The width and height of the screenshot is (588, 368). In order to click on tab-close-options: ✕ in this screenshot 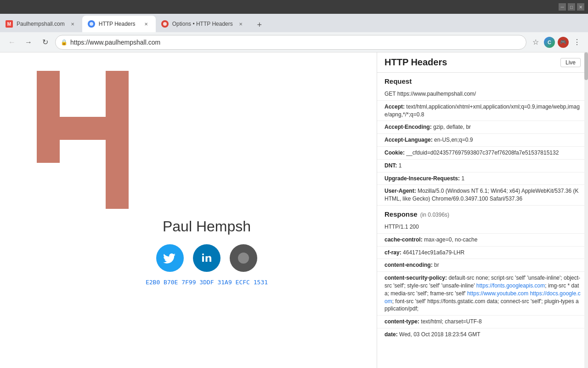, I will do `click(241, 24)`.